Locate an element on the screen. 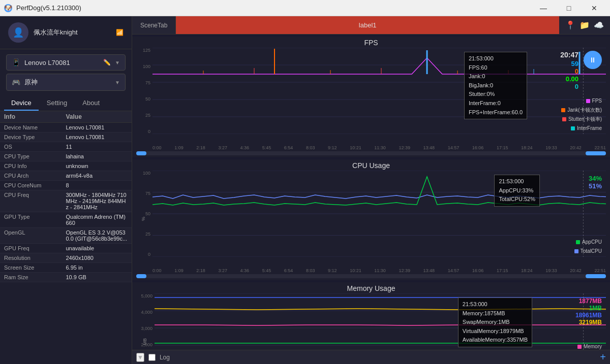 This screenshot has width=610, height=364. memory-tooltip-swap: SwapMemory:1MB is located at coordinates (495, 322).